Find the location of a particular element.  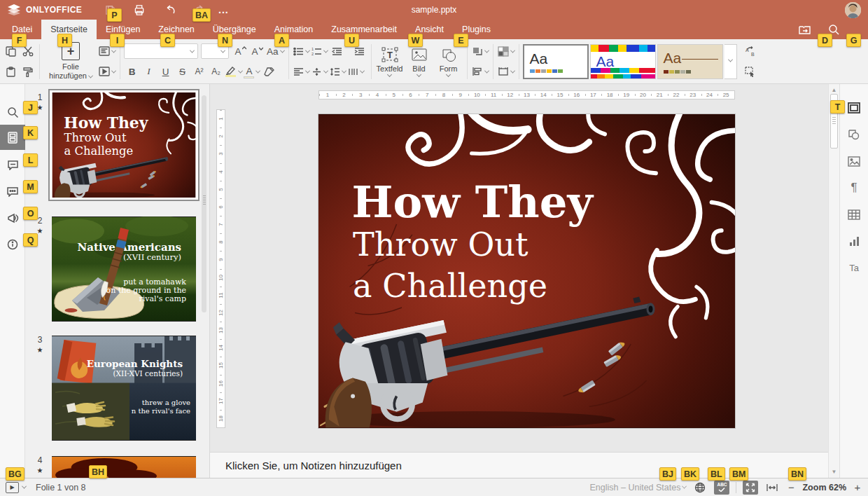

set-language-globe-icon is located at coordinates (700, 488).